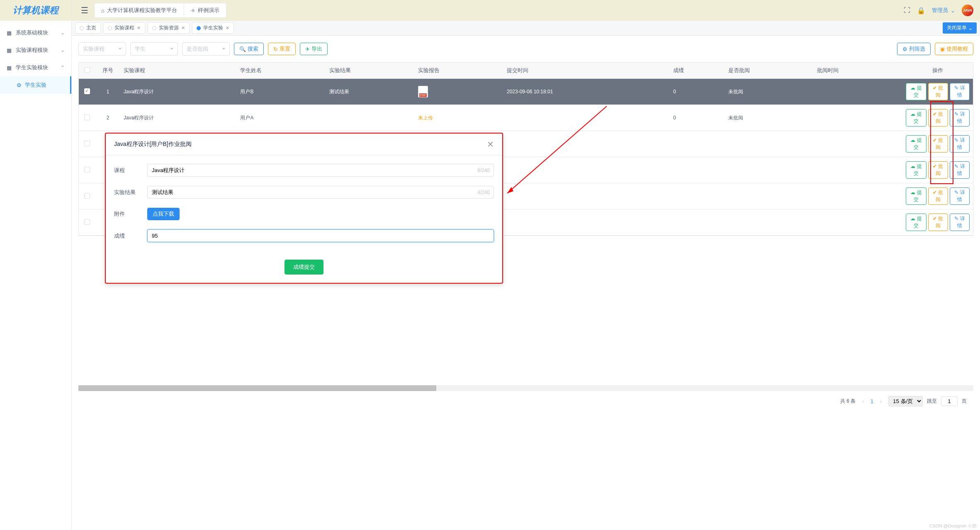 The height and width of the screenshot is (530, 980). What do you see at coordinates (370, 118) in the screenshot?
I see `cell-result` at bounding box center [370, 118].